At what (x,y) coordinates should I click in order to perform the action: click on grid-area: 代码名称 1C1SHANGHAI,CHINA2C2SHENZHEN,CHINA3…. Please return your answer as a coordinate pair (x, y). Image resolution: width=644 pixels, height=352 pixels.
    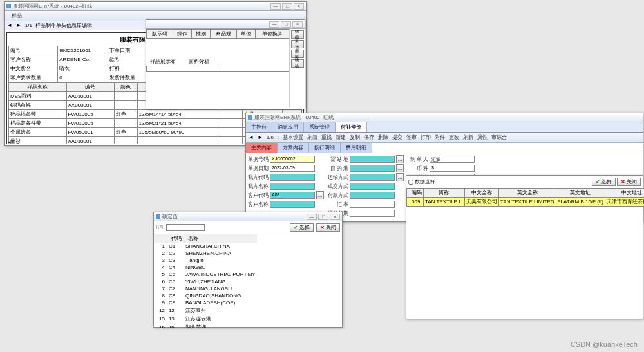
    Looking at the image, I should click on (248, 281).